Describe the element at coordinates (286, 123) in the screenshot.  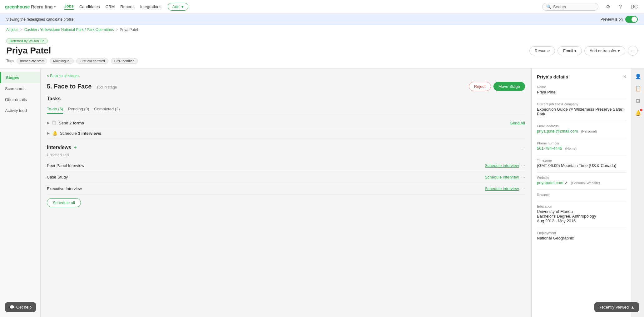
I see `task-row-forms: ▶ ☐ Send 2 forms Send All` at that location.